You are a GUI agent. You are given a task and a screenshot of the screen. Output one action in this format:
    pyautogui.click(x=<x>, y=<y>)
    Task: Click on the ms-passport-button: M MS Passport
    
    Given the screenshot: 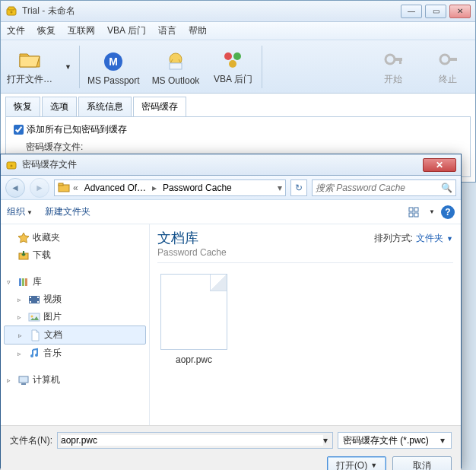 What is the action you would take?
    pyautogui.click(x=114, y=68)
    